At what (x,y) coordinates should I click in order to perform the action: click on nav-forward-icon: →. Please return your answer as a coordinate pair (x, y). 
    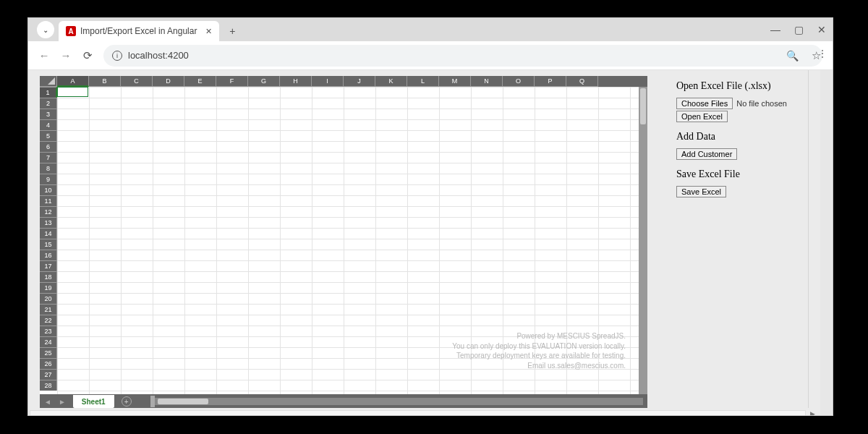
    Looking at the image, I should click on (66, 55).